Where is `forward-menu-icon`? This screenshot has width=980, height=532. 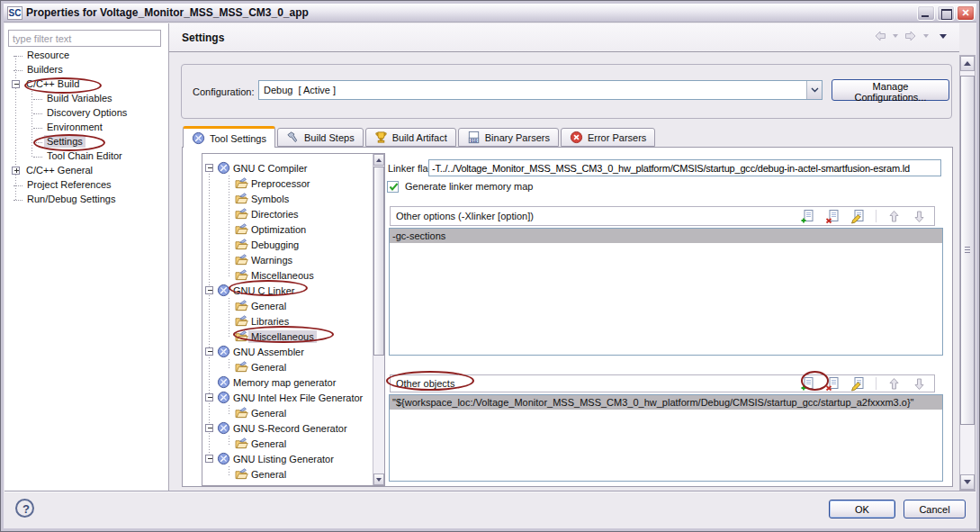
forward-menu-icon is located at coordinates (926, 36).